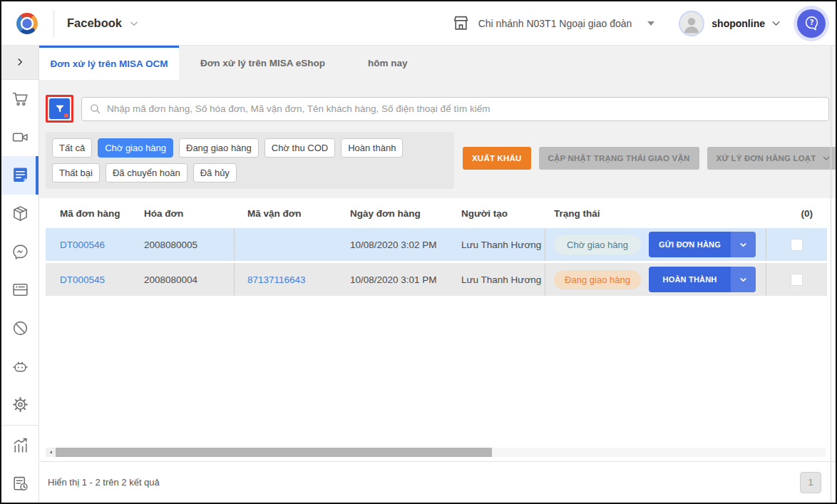 This screenshot has height=504, width=837. Describe the element at coordinates (436, 213) in the screenshot. I see `table-header: Mã đơn hàng Hóa đơn Mã vận đơn Ngày đơn …` at that location.